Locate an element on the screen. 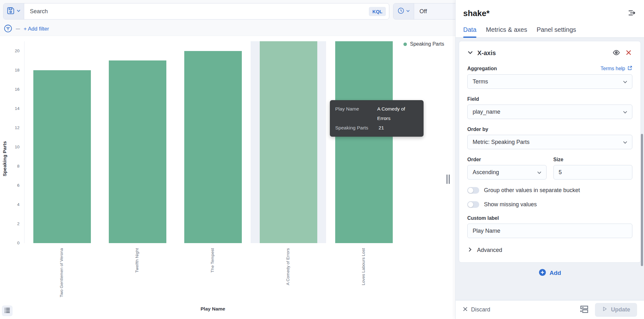  plus-circle-icon is located at coordinates (542, 273).